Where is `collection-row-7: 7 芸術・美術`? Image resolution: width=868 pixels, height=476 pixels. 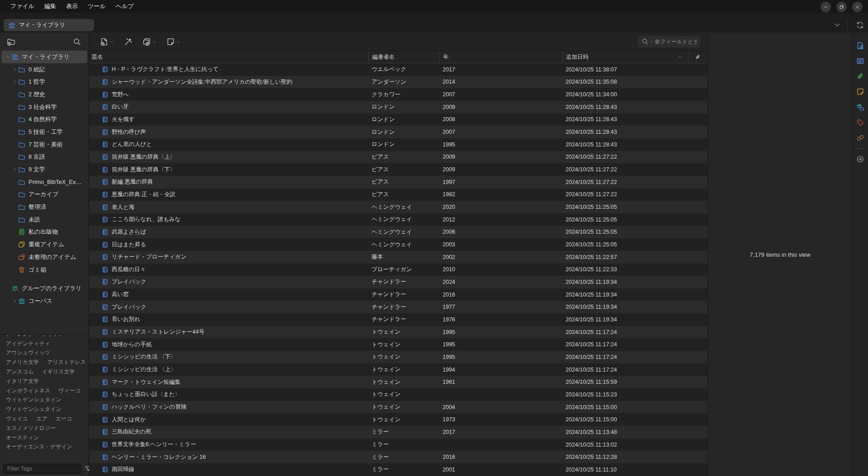 collection-row-7: 7 芸術・美術 is located at coordinates (44, 145).